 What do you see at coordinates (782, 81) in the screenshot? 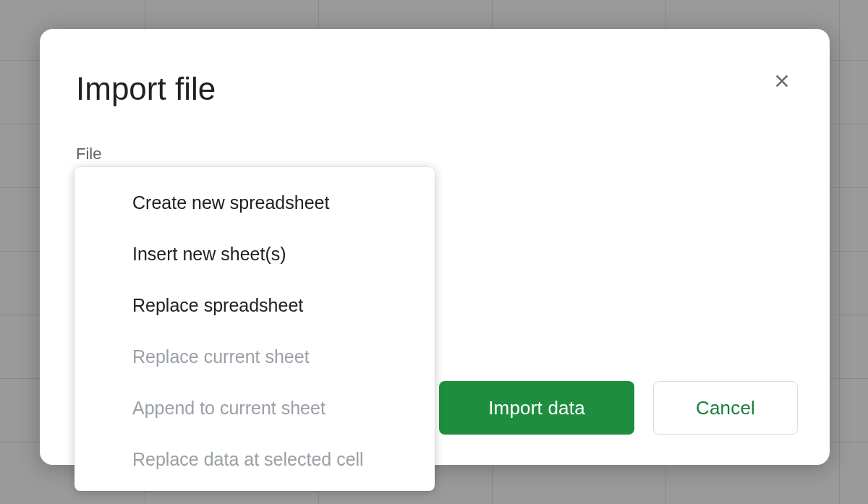
I see `close-icon` at bounding box center [782, 81].